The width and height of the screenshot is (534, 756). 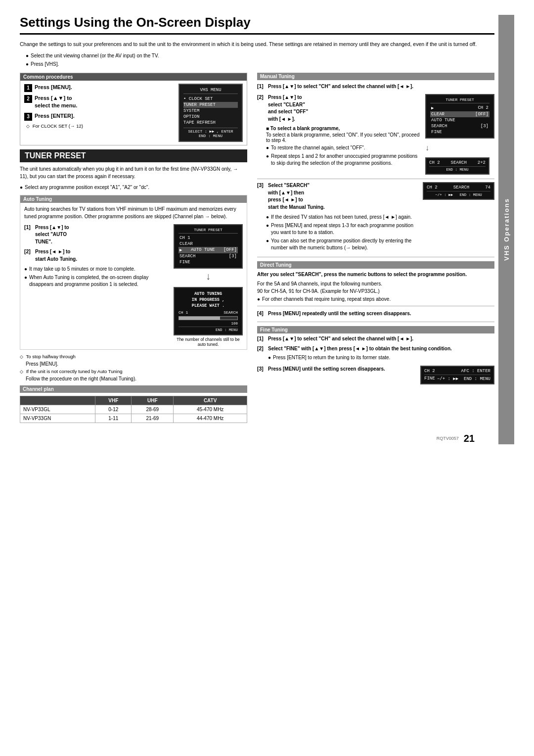 What do you see at coordinates (208, 342) in the screenshot?
I see `progress-caption: The number of channels still to be auto …` at bounding box center [208, 342].